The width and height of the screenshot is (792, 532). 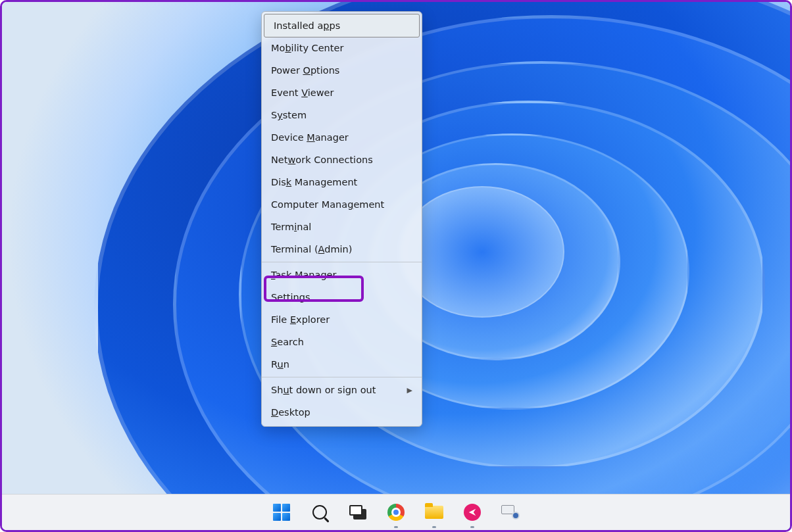 What do you see at coordinates (342, 275) in the screenshot?
I see `menu-item-task-manager: Task Manager` at bounding box center [342, 275].